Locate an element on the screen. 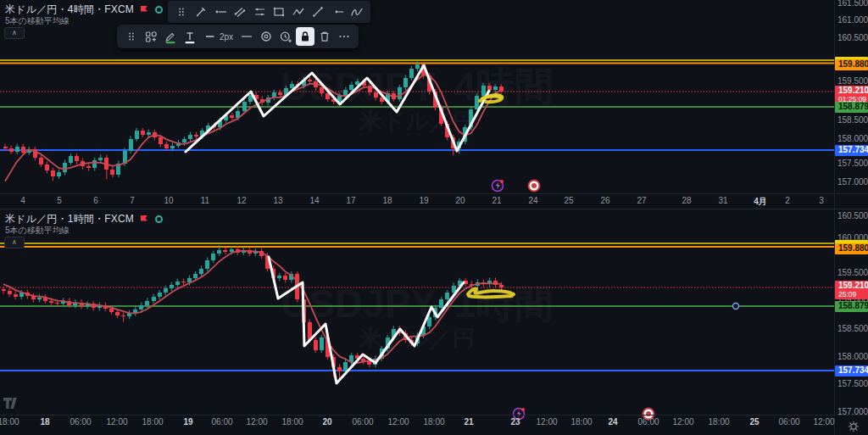  line-style-button is located at coordinates (247, 36).